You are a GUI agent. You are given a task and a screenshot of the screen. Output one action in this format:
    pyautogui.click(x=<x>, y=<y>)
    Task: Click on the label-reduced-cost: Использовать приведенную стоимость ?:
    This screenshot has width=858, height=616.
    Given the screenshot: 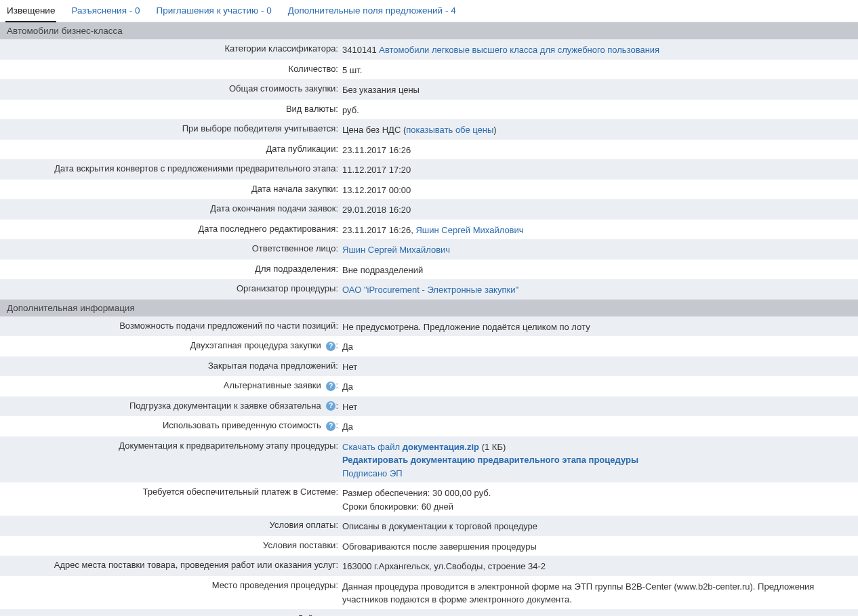 What is the action you would take?
    pyautogui.click(x=171, y=425)
    